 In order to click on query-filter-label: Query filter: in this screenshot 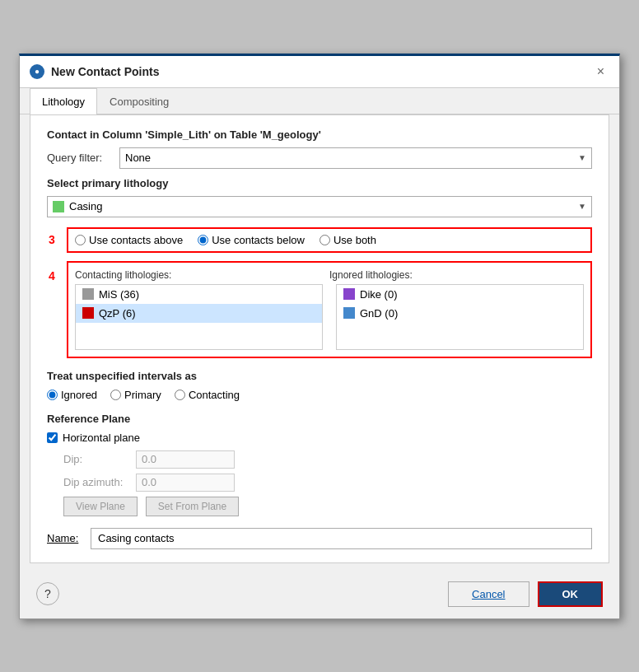, I will do `click(80, 158)`.